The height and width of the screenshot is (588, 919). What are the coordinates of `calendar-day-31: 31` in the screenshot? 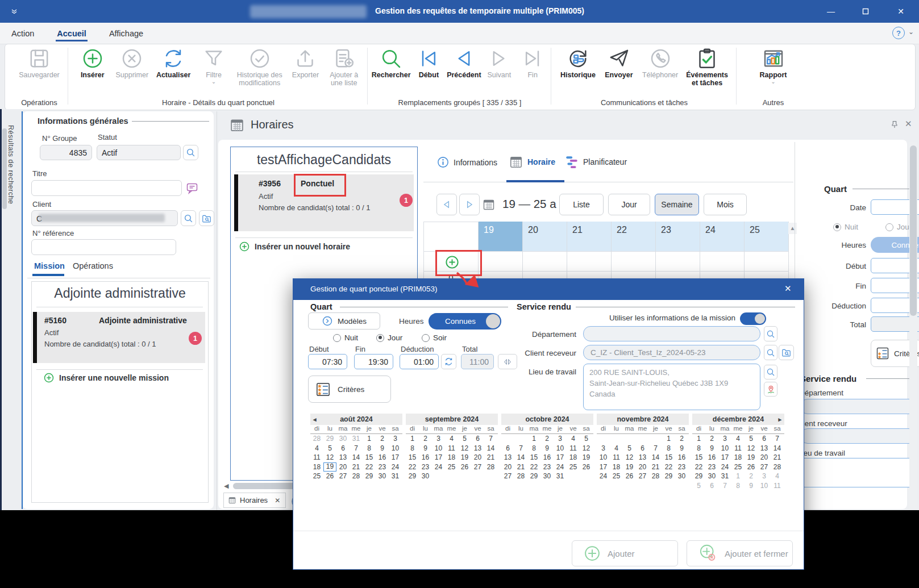 It's located at (560, 476).